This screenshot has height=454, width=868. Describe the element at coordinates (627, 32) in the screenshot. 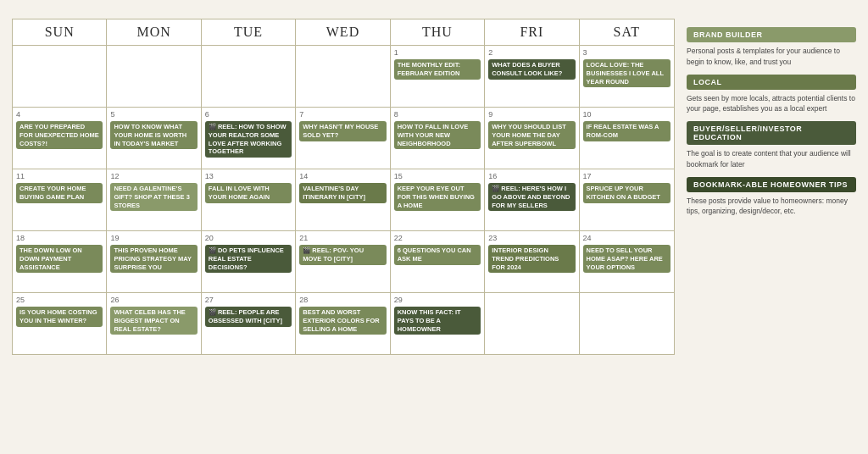

I see `day-header-sat: SAT` at that location.